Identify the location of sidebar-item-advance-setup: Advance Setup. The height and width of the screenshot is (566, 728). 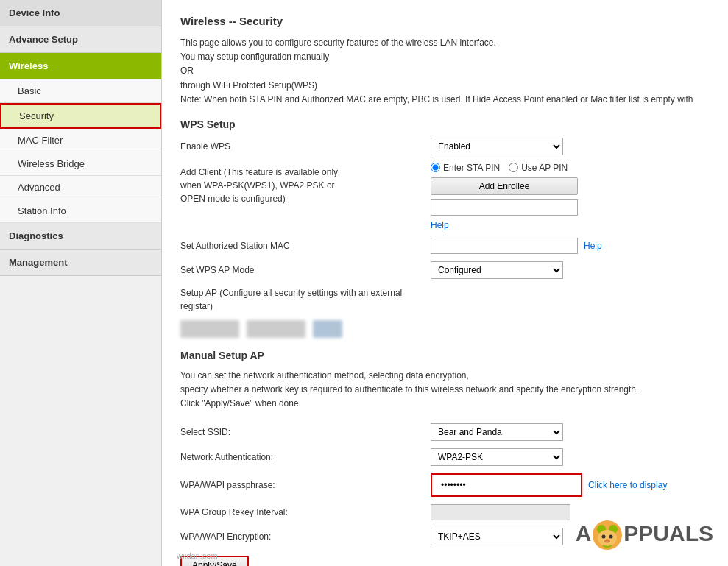
(81, 40).